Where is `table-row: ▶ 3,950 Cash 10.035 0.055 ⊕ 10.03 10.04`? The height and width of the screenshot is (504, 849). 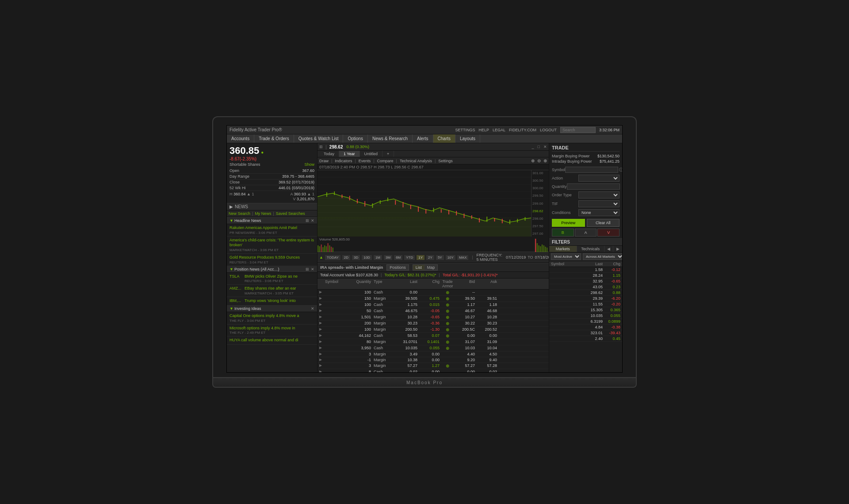
table-row: ▶ 3,950 Cash 10.035 0.055 ⊕ 10.03 10.04 is located at coordinates (433, 348).